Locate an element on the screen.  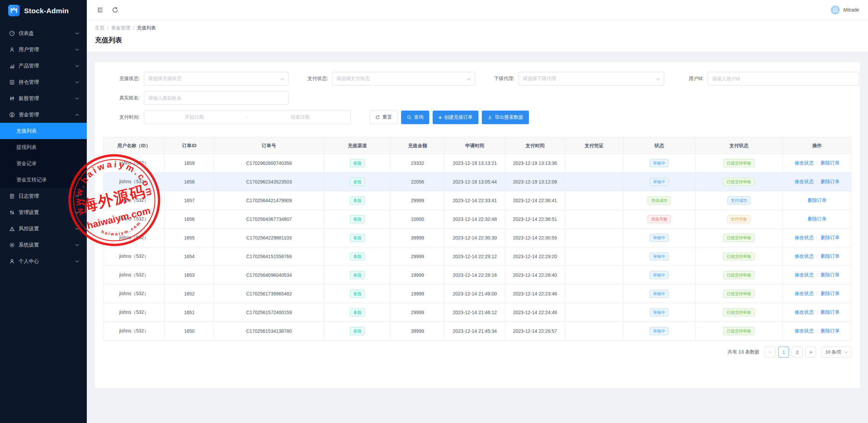
filter-pay-status: 支付状态: 请选择支付状态 is located at coordinates (383, 79).